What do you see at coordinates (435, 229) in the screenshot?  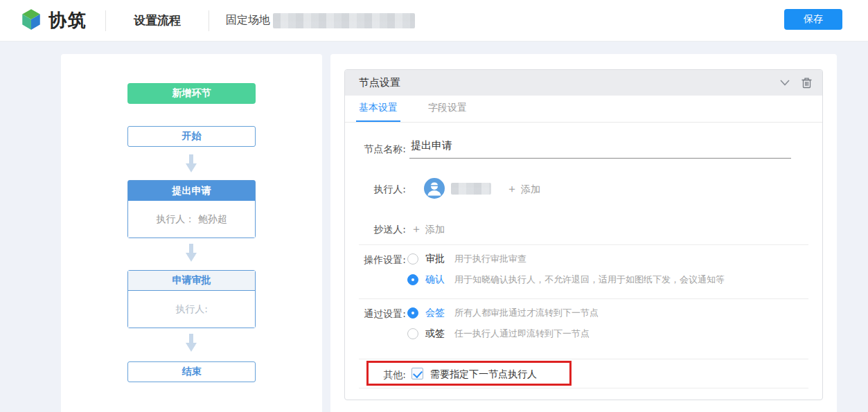 I see `add-cc-label: 添加` at bounding box center [435, 229].